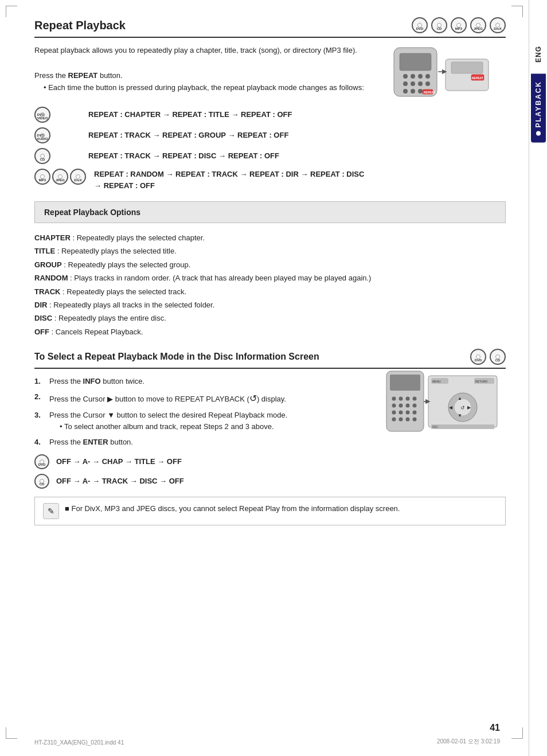 Image resolution: width=547 pixels, height=756 pixels. What do you see at coordinates (297, 115) in the screenshot?
I see `repeat-flow-dvd-video-text: REPEAT : CHAPTER → REPEAT : TITLE → REPE…` at bounding box center [297, 115].